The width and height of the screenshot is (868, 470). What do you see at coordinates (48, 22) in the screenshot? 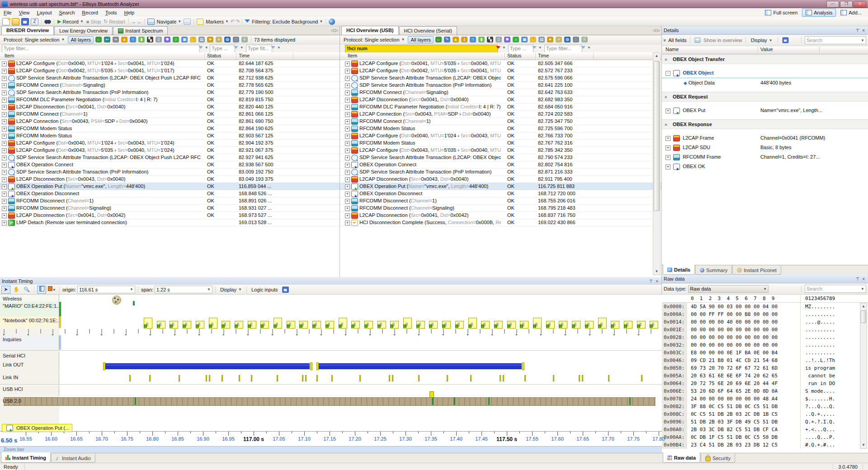
I see `search-binoculars-icon` at bounding box center [48, 22].